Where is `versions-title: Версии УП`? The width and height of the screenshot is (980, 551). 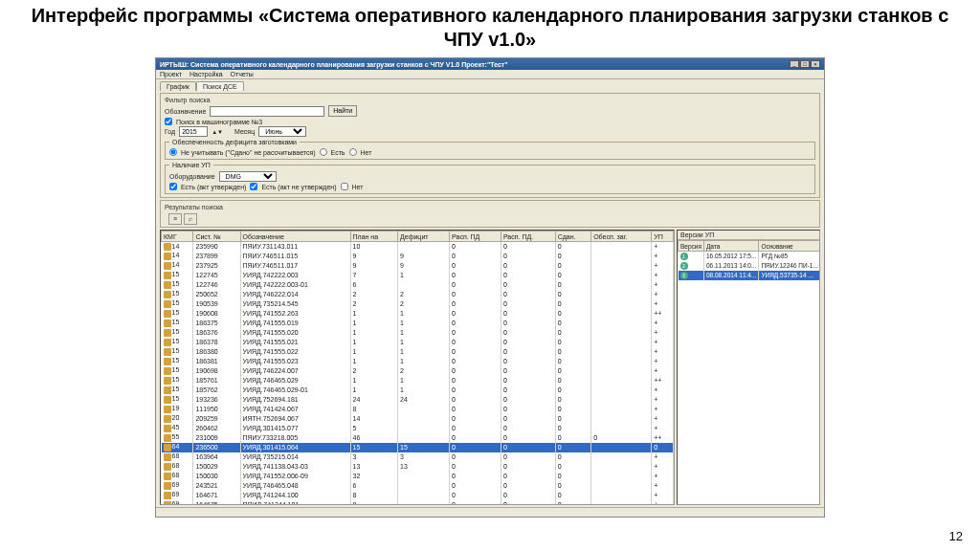 versions-title: Версии УП is located at coordinates (748, 235).